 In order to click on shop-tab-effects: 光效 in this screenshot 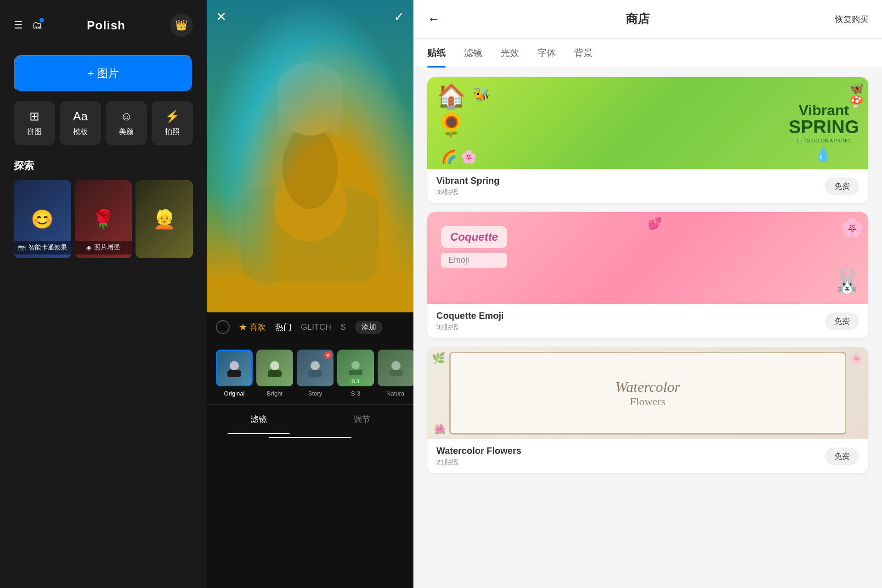, I will do `click(510, 53)`.